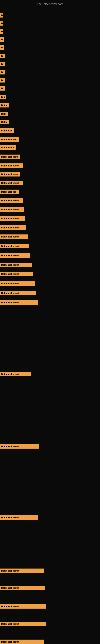 The width and height of the screenshot is (100, 644). Describe the element at coordinates (8, 148) in the screenshot. I see `bar-row: Bottleneck r` at that location.